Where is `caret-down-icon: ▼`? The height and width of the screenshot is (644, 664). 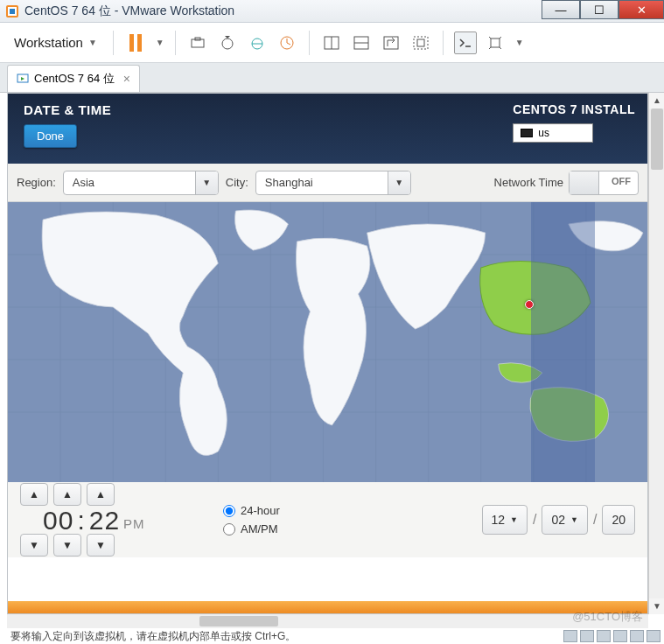
caret-down-icon: ▼ is located at coordinates (93, 42).